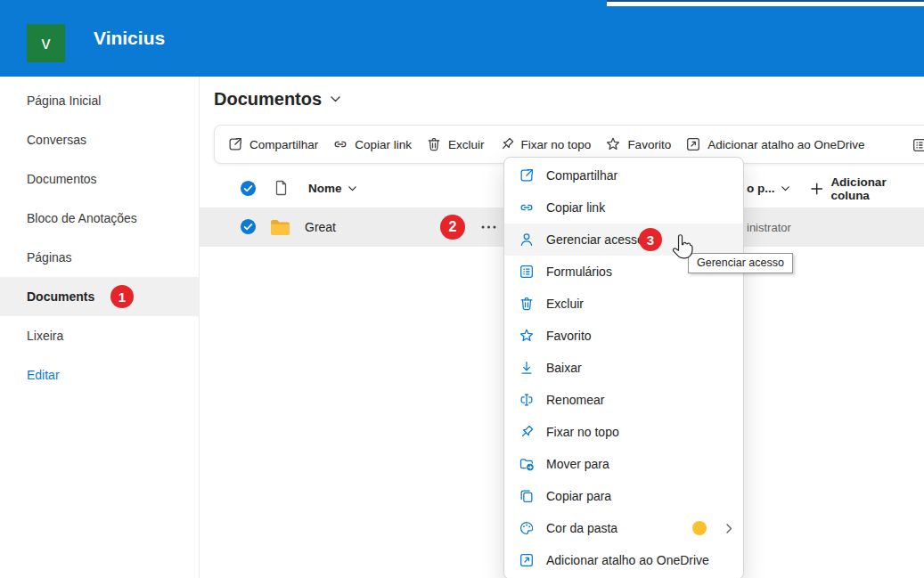  What do you see at coordinates (46, 43) in the screenshot?
I see `site-logo: v` at bounding box center [46, 43].